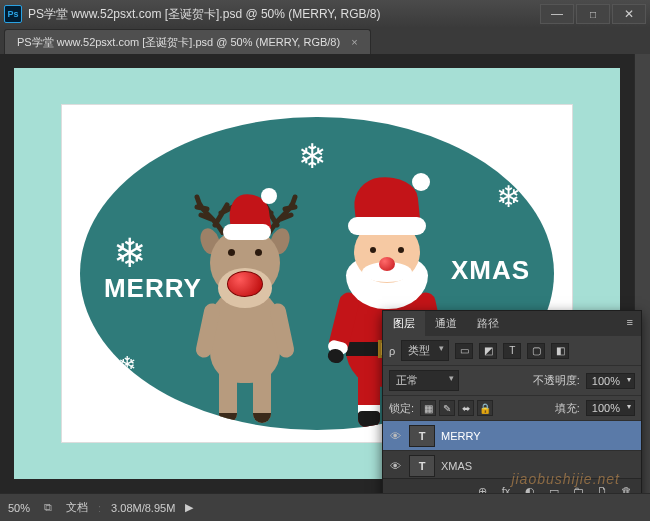  I want to click on minimize-button: —, so click(557, 14).